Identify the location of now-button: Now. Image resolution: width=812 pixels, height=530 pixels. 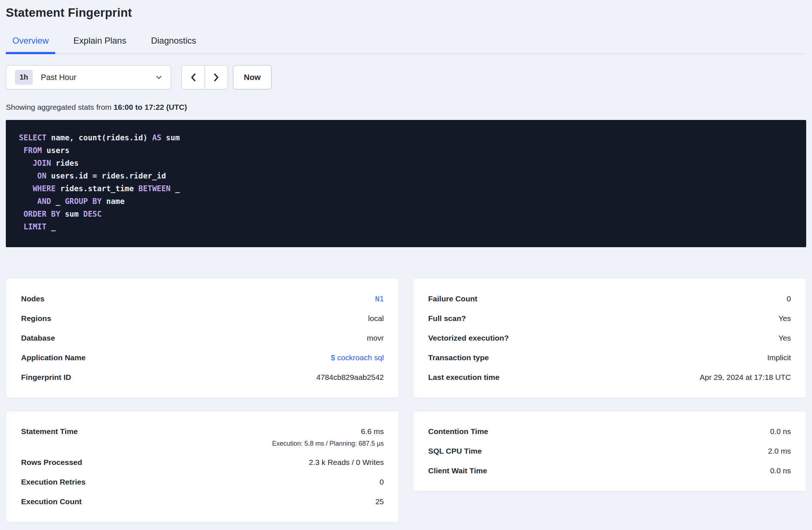
(252, 77).